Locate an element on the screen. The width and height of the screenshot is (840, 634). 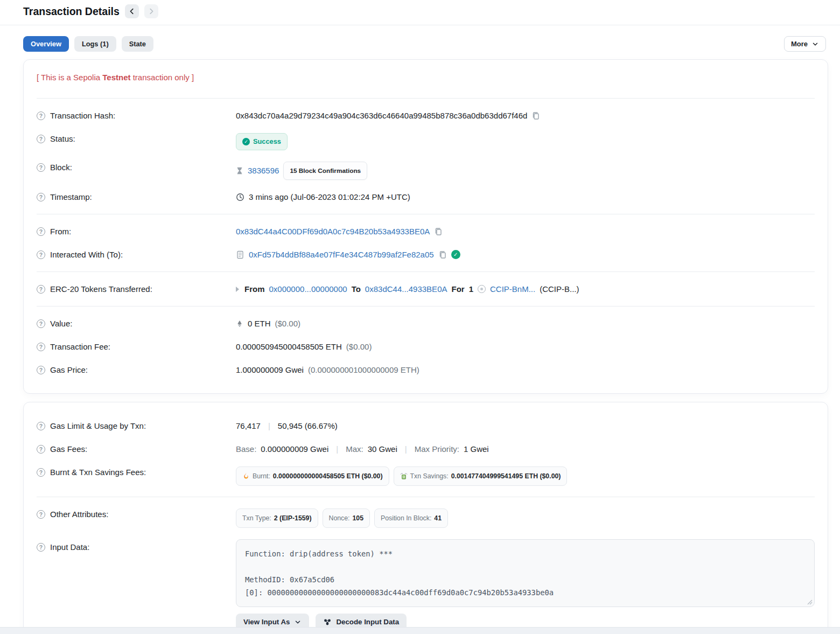
ethereum-icon is located at coordinates (240, 324).